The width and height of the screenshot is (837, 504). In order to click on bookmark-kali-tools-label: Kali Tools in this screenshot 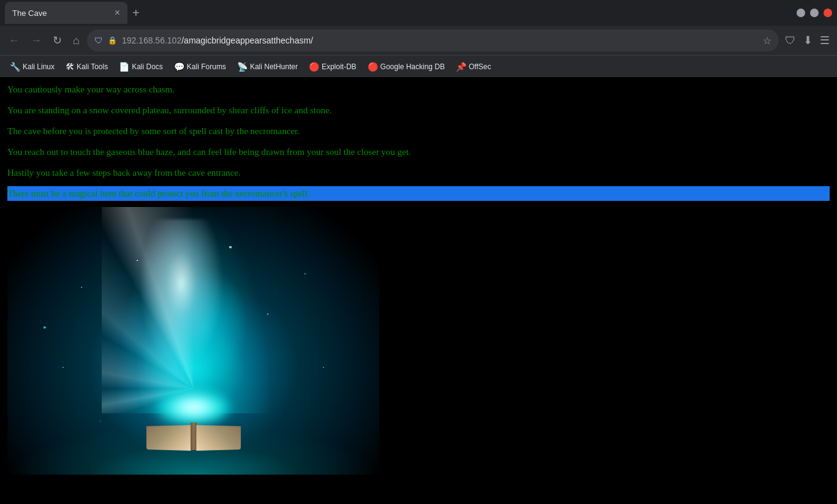, I will do `click(92, 67)`.